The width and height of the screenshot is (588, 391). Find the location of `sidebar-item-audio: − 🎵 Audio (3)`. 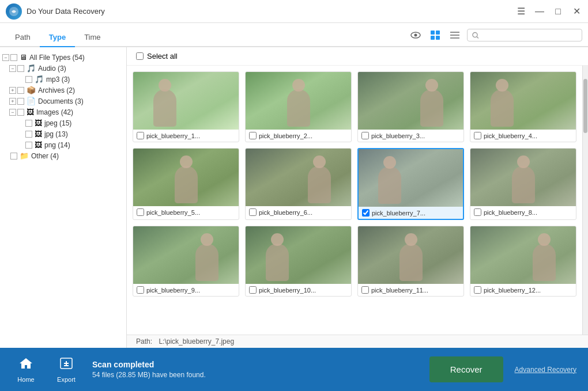

sidebar-item-audio: − 🎵 Audio (3) is located at coordinates (63, 68).